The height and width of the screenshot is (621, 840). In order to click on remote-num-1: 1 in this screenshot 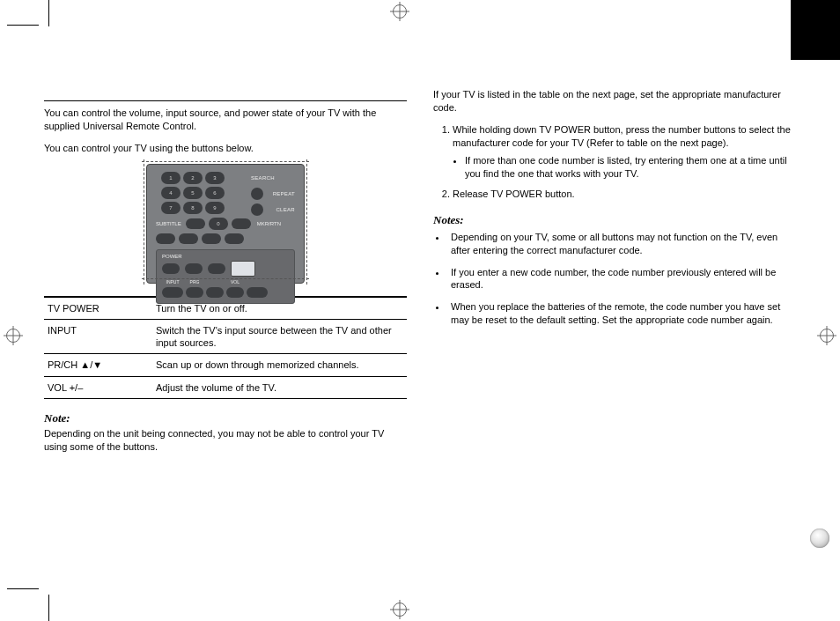, I will do `click(171, 178)`.